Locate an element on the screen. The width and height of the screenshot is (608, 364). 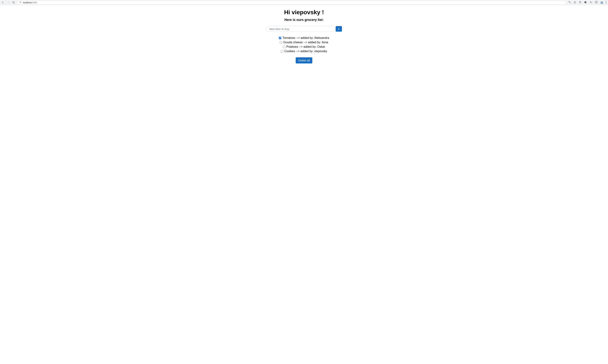
url-port: :8080 is located at coordinates (34, 2).